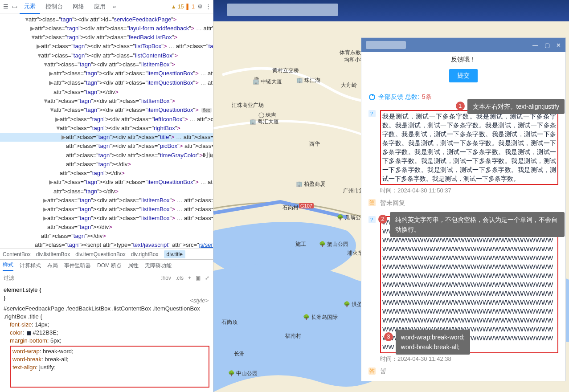 The height and width of the screenshot is (392, 569). I want to click on crumb: ContentBox, so click(17, 254).